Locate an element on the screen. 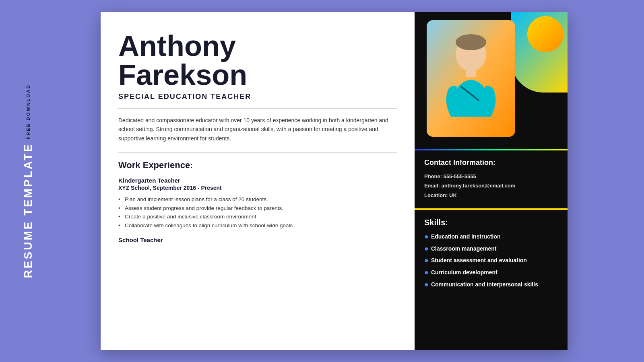 This screenshot has height=362, width=644. name-block: Anthony Farekson SPECIAL EDUCATION TEACH… is located at coordinates (258, 66).